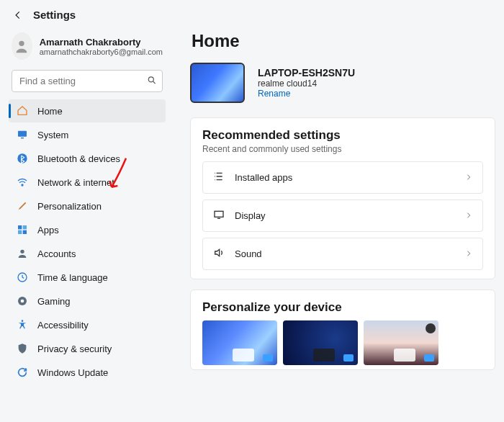 This screenshot has width=504, height=422. Describe the element at coordinates (22, 206) in the screenshot. I see `brush-icon` at that location.